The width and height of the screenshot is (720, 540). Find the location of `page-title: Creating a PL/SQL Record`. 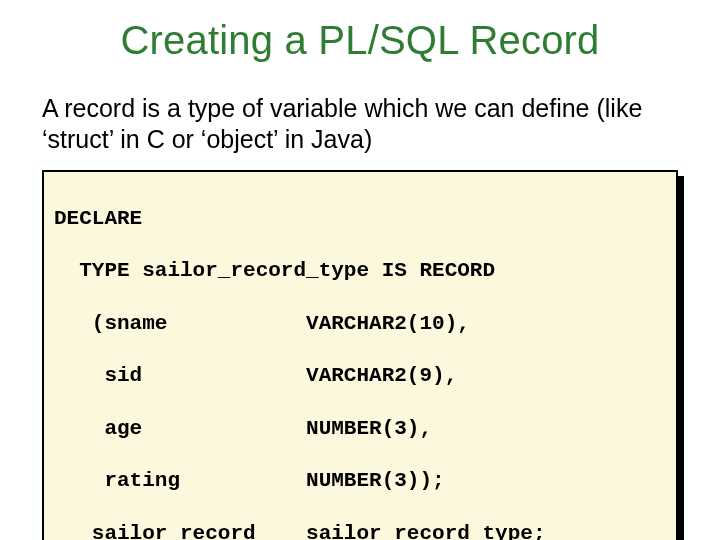

page-title: Creating a PL/SQL Record is located at coordinates (360, 40).